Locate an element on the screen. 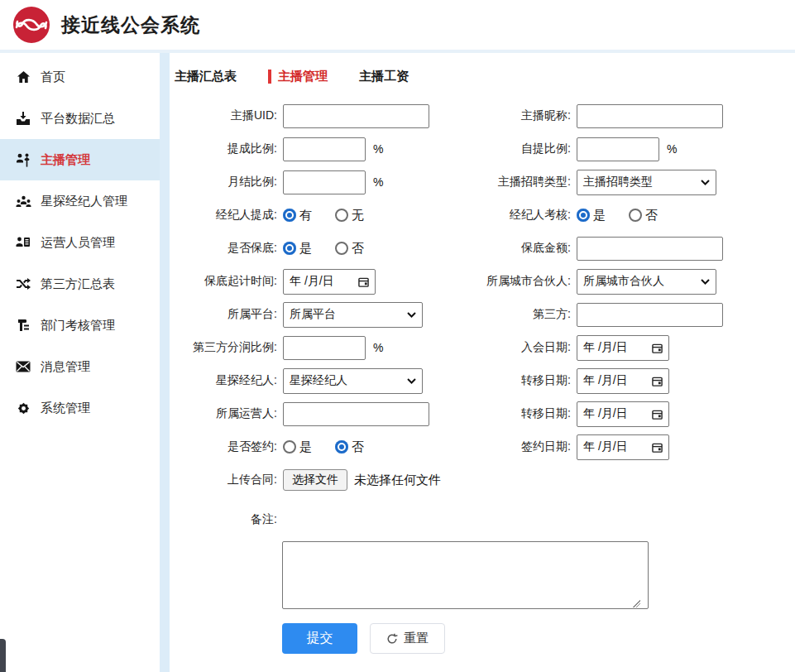 This screenshot has width=795, height=672. field-label: 提成比例: is located at coordinates (228, 149).